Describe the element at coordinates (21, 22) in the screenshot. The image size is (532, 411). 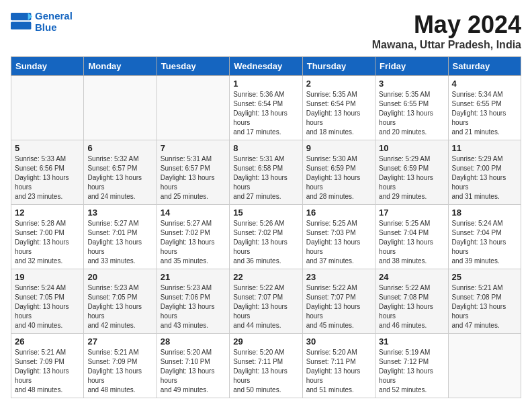
I see `logo-icon` at that location.